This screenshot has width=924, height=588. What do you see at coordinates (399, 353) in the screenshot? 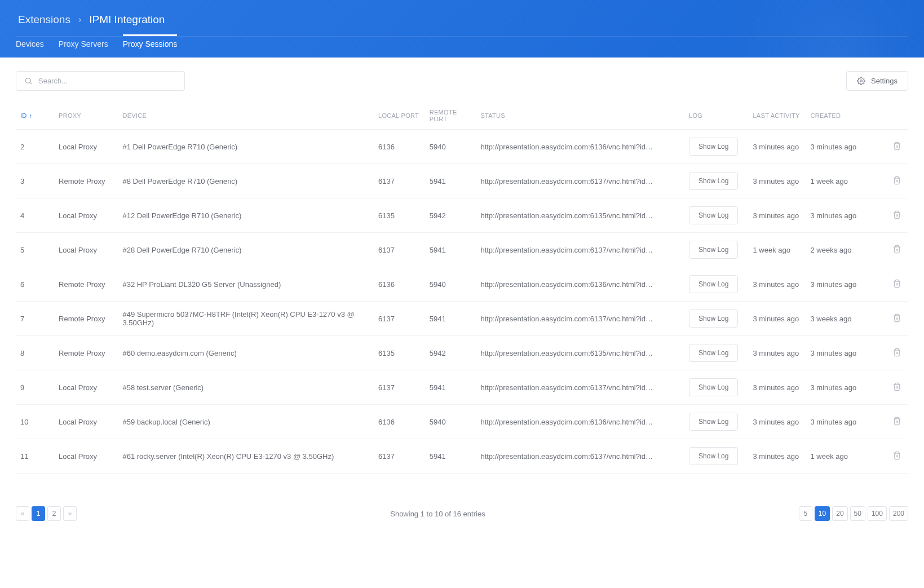
I see `cell-local-port: 6135` at bounding box center [399, 353].